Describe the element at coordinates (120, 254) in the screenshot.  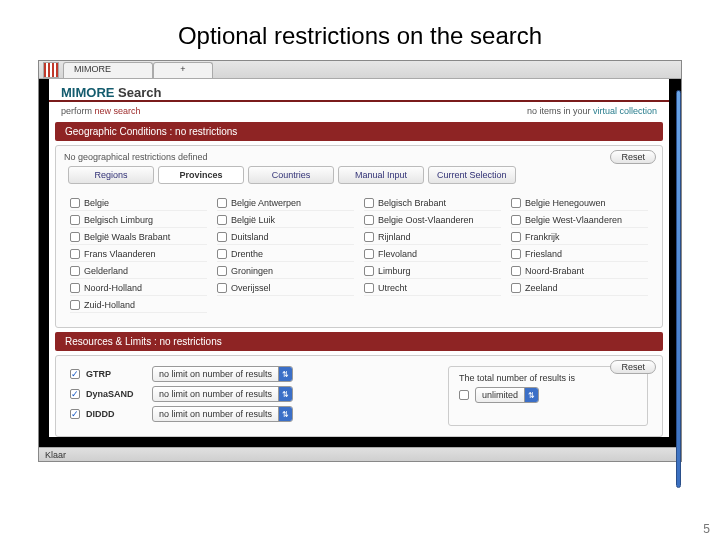
I see `province-label: Frans Vlaanderen` at that location.